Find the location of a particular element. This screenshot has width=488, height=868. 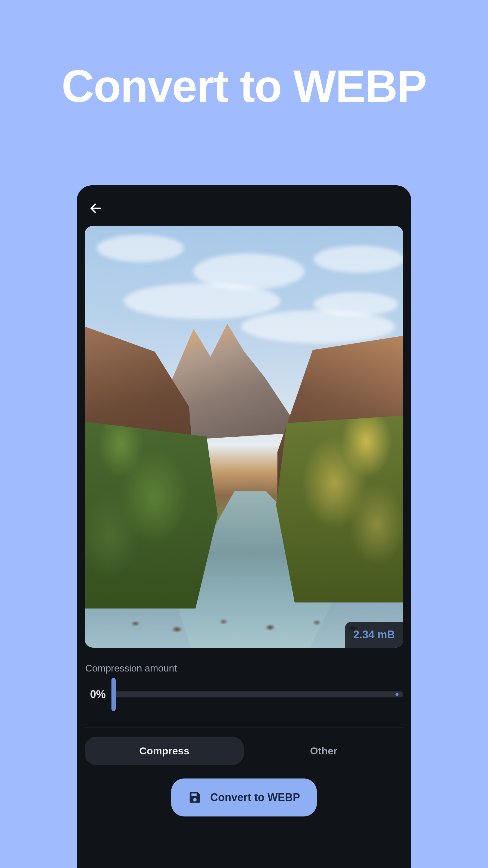

compression-value: 0% is located at coordinates (95, 694).